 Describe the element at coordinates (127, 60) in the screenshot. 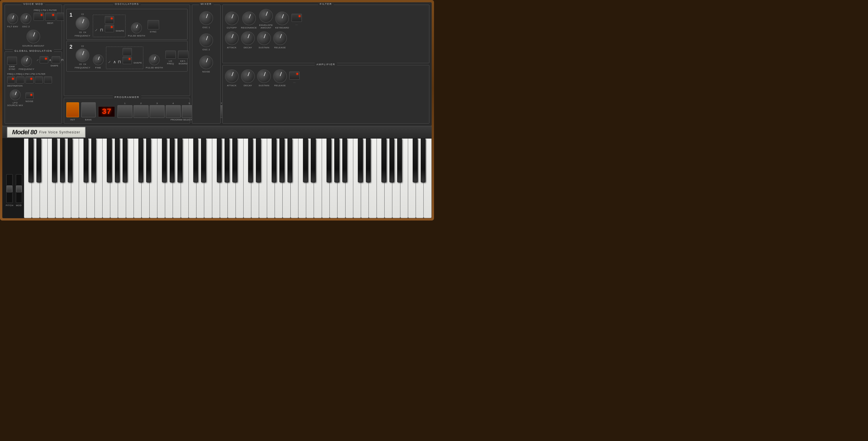

I see `osc2-shape-btn2` at that location.